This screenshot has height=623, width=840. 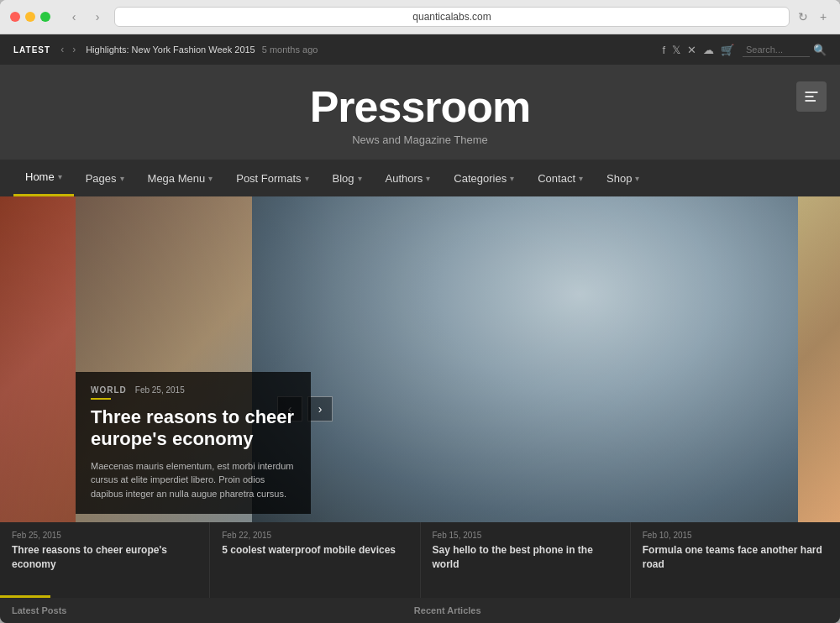 What do you see at coordinates (405, 178) in the screenshot?
I see `authors-label: Authors` at bounding box center [405, 178].